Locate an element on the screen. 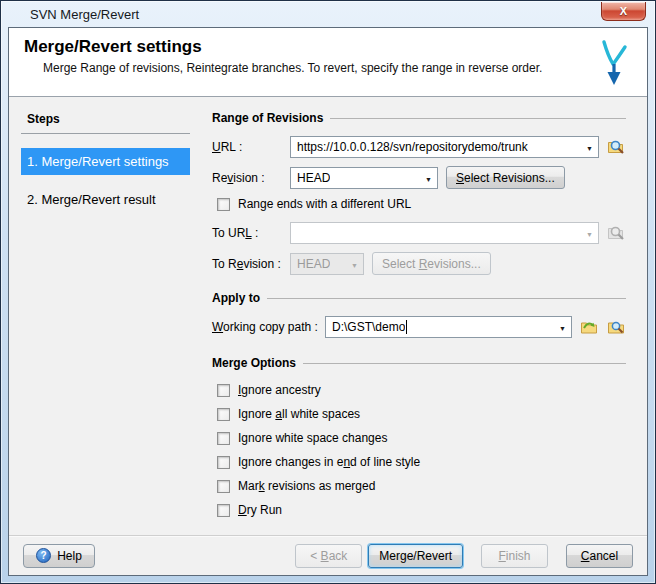 The image size is (656, 584). back-button: < Back is located at coordinates (328, 556).